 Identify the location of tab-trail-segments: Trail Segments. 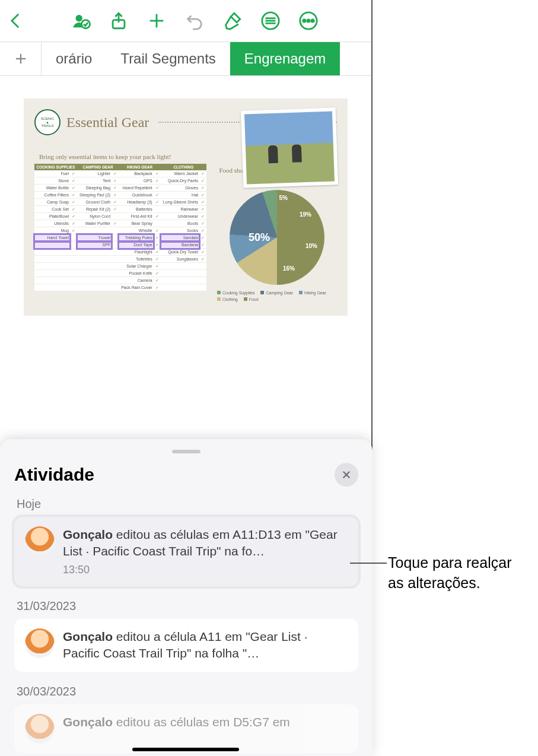
(168, 59).